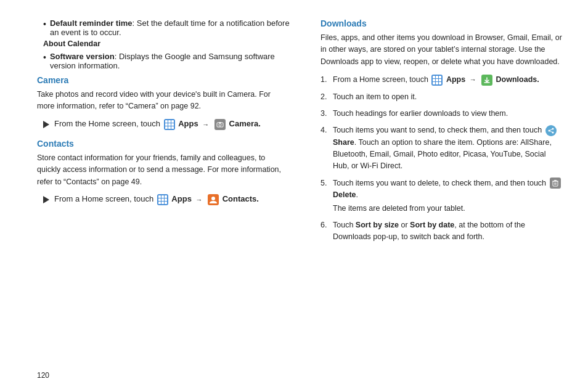 The width and height of the screenshot is (588, 392). What do you see at coordinates (158, 125) in the screenshot?
I see `camera-step-text: From the Home screen, touch Apps →` at bounding box center [158, 125].